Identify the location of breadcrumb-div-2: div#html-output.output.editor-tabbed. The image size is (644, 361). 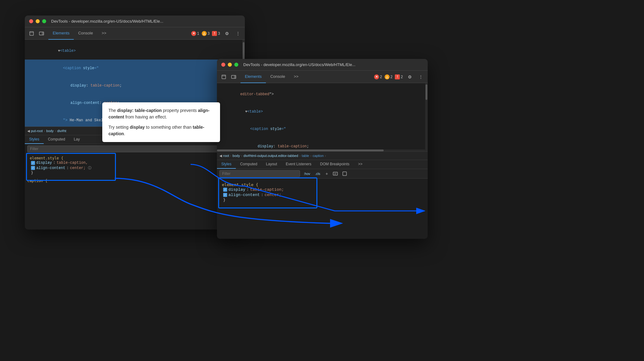
(271, 156).